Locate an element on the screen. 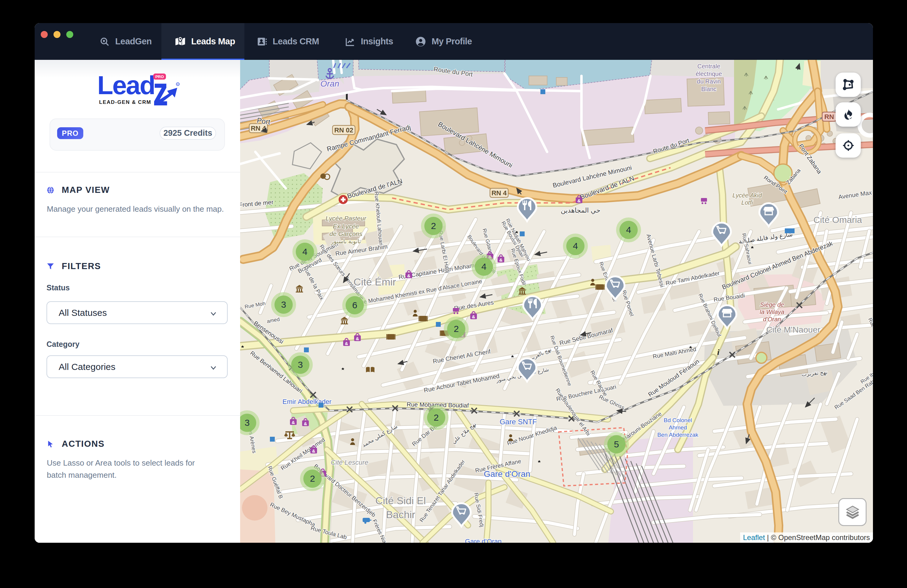  svg-text: LEAD-GEN & CRM is located at coordinates (125, 102).